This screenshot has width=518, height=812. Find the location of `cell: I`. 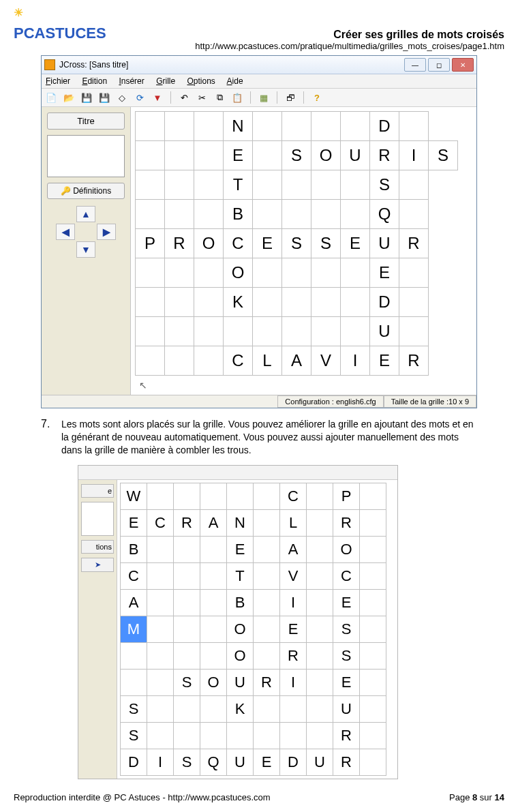

cell: I is located at coordinates (293, 682).